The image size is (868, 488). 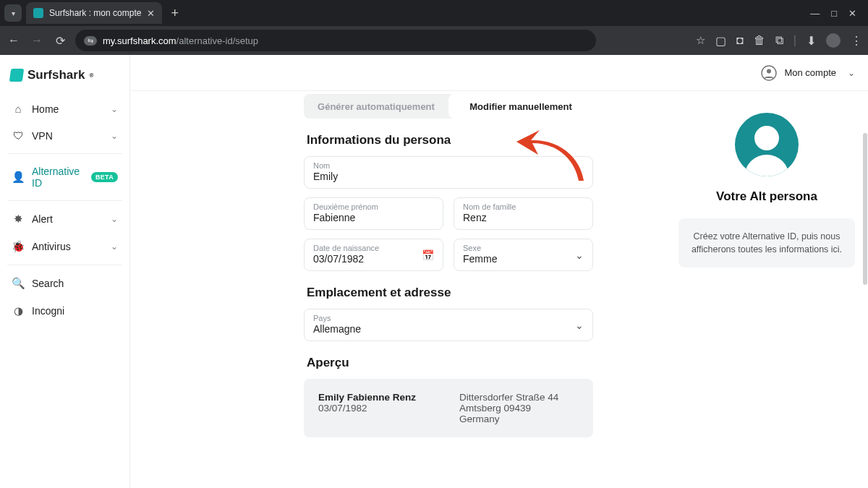 I want to click on sidebar-item-incogni: ◑ Incogni, so click(x=65, y=311).